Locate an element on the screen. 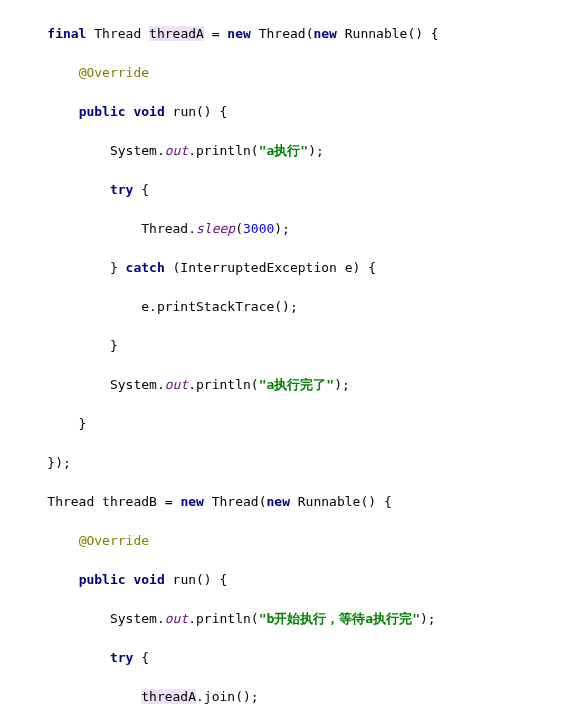 The height and width of the screenshot is (715, 584). code-line: } catch (InterruptedException e) { is located at coordinates (300, 268).